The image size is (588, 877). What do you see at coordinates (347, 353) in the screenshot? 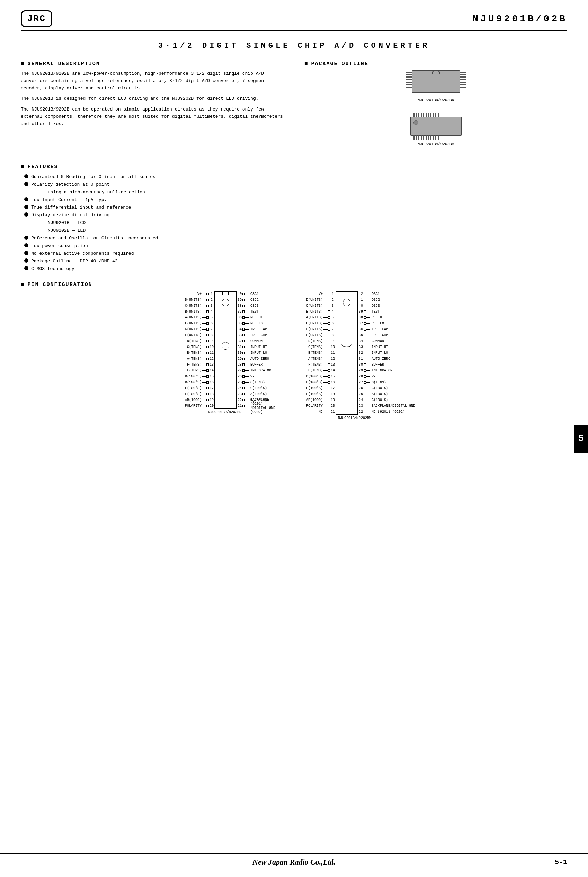
I see `ic-body-smd` at bounding box center [347, 353].